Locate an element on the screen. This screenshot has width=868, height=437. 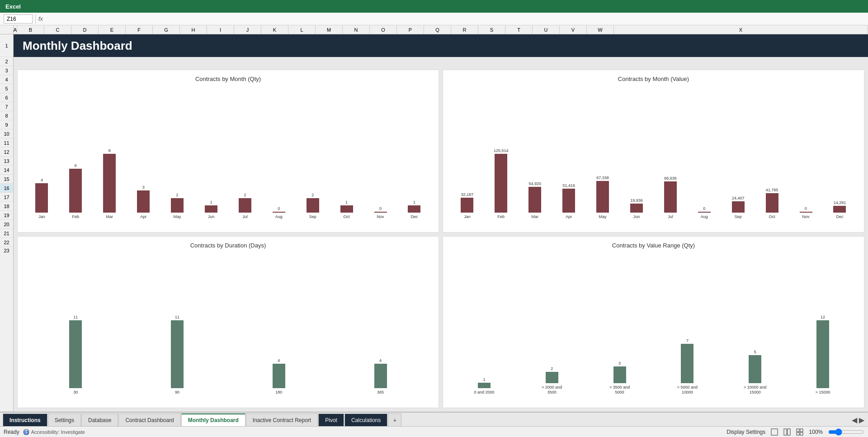
bar-value-label: 66,636 is located at coordinates (670, 178).